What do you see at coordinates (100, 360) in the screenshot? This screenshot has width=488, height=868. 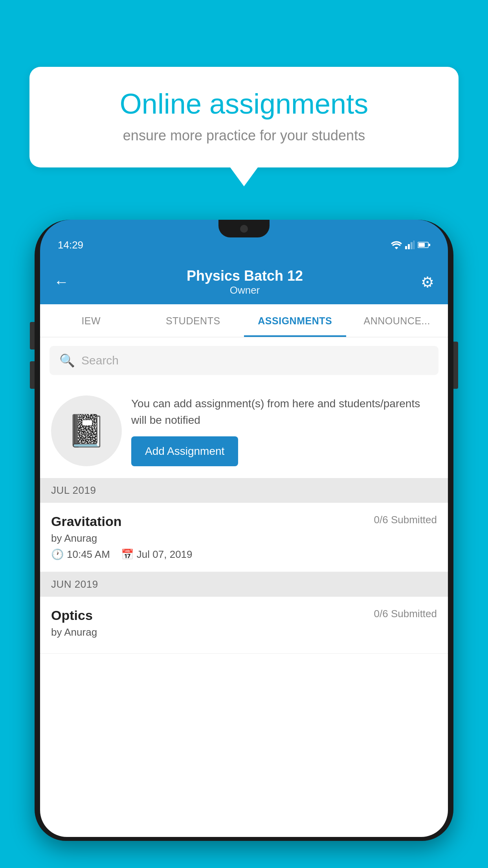 I see `search-placeholder: Search` at bounding box center [100, 360].